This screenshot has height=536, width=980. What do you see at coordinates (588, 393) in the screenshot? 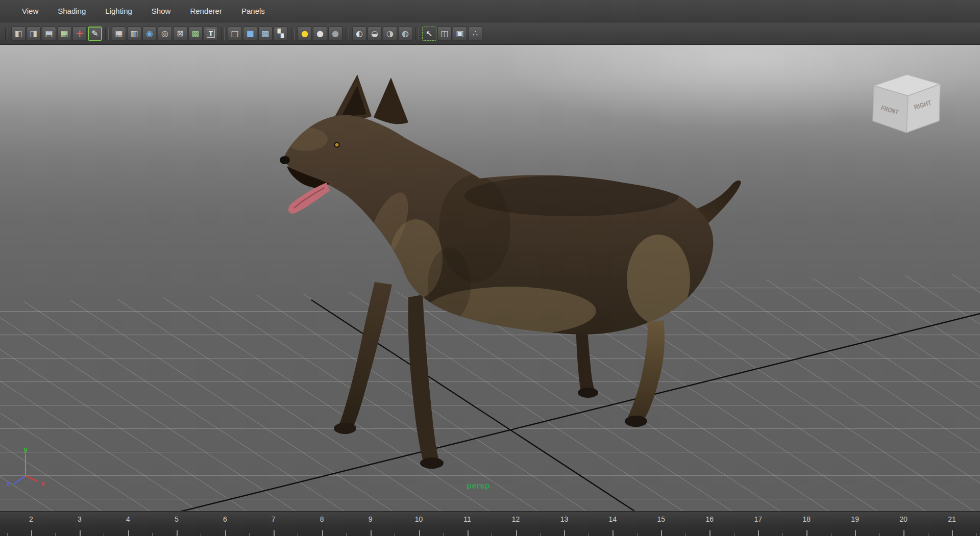
I see `dog-hind-far-paw` at bounding box center [588, 393].